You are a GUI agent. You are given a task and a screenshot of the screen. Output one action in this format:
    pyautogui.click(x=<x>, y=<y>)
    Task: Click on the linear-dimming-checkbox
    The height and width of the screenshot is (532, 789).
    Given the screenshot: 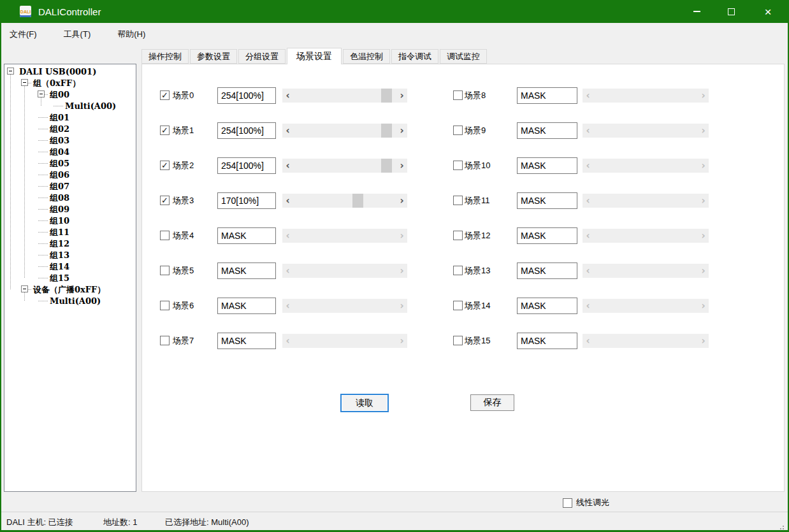 What is the action you would take?
    pyautogui.click(x=567, y=503)
    